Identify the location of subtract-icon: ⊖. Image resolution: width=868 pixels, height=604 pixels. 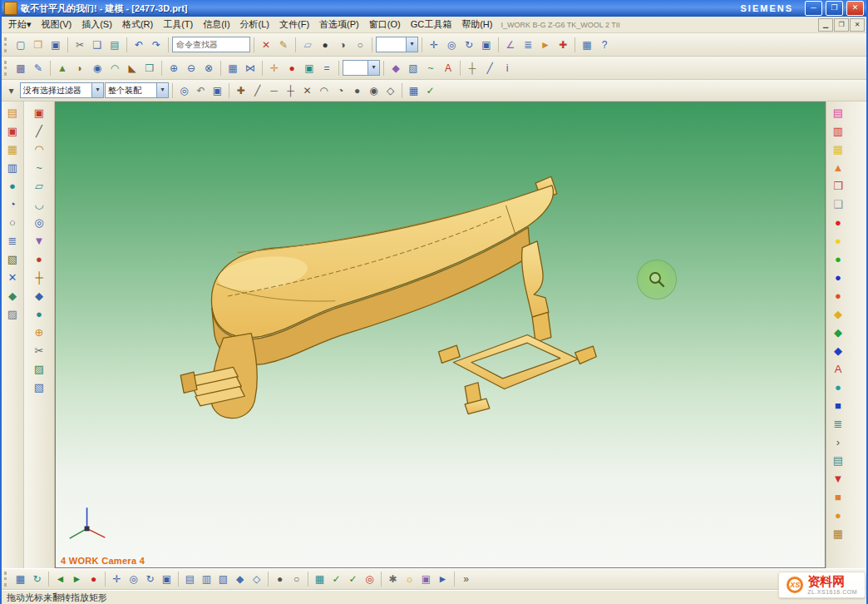
(191, 68).